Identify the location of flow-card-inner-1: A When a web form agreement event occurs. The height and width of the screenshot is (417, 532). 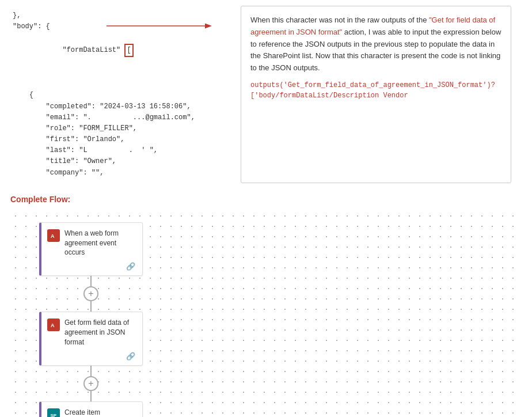
(91, 243).